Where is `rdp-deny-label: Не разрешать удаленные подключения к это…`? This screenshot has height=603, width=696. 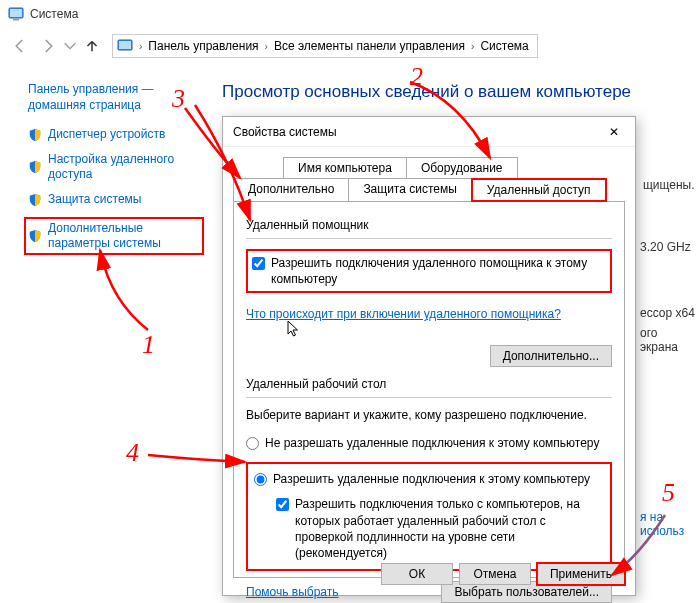
rdp-deny-label: Не разрешать удаленные подключения к это… is located at coordinates (432, 443).